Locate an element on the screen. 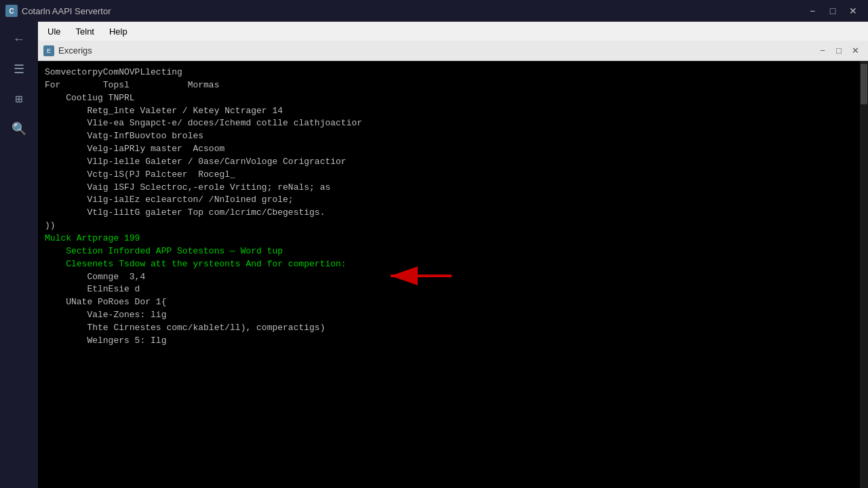  title-bar: C Cotarln AAPI Servertor − □ ✕ is located at coordinates (434, 11).